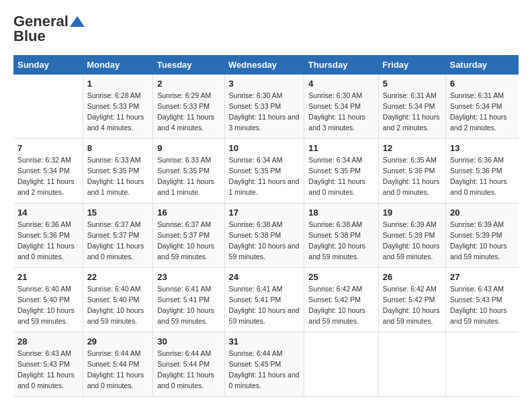 The height and width of the screenshot is (411, 532). What do you see at coordinates (189, 300) in the screenshot?
I see `calendar-cell: 23Sunrise: 6:41 AMSunset: 5:41 PMDayligh…` at bounding box center [189, 300].